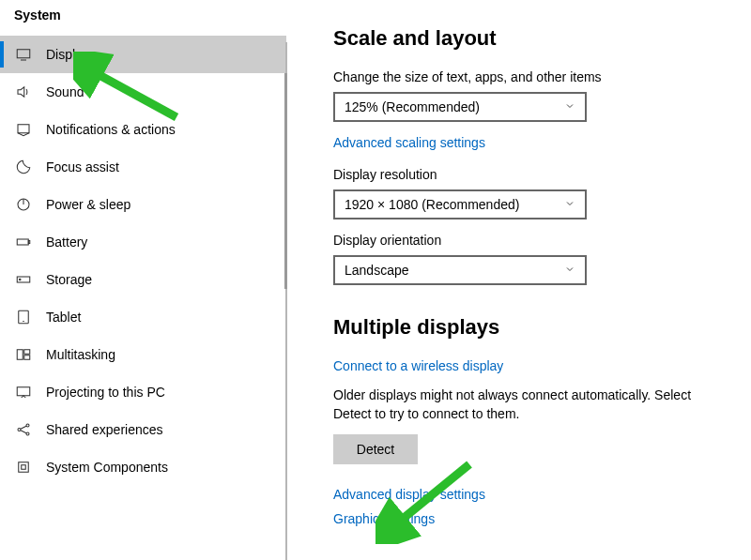  Describe the element at coordinates (460, 107) in the screenshot. I see `scale-dropdown: 125% (Recommended)` at that location.